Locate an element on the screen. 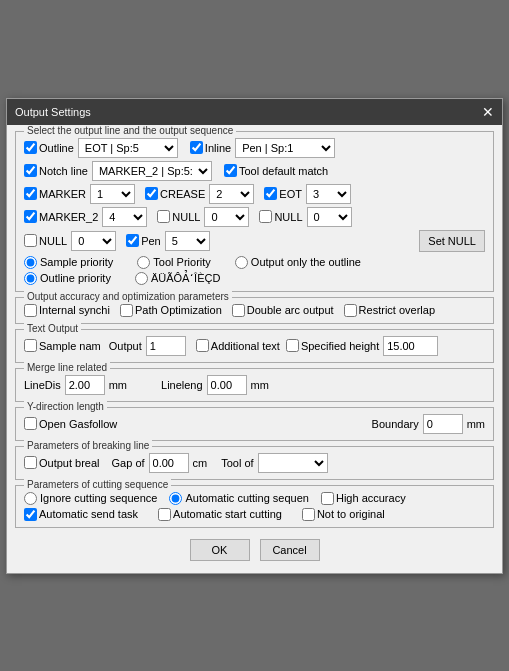  marker-select: 1 is located at coordinates (112, 194).